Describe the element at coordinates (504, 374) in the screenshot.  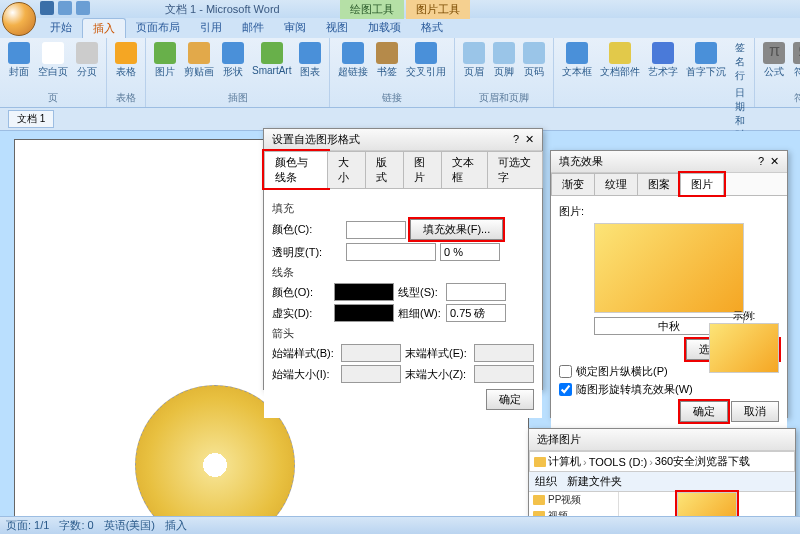
I see `end-size-combo` at that location.